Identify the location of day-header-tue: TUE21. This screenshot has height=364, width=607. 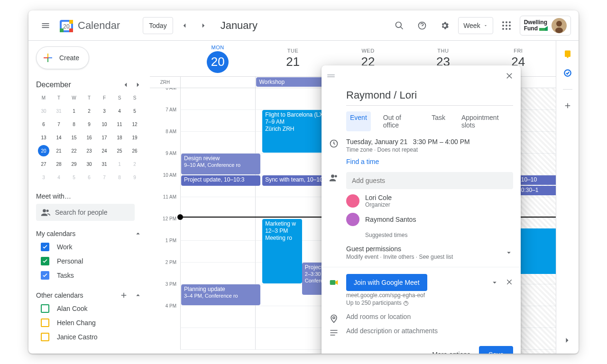
(293, 59).